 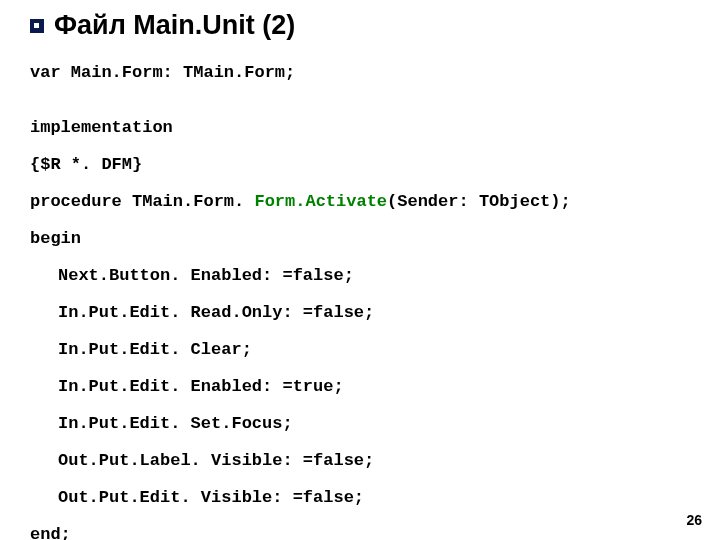 What do you see at coordinates (479, 202) in the screenshot?
I see `proc-params: (Sender: TObject);` at bounding box center [479, 202].